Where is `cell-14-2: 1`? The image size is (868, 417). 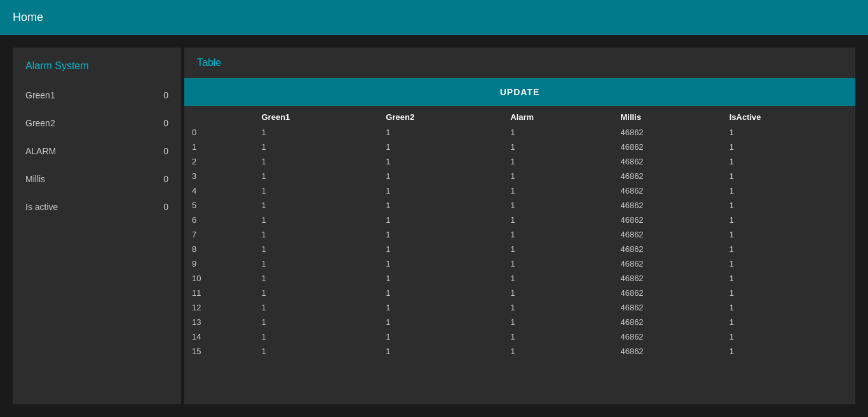 cell-14-2: 1 is located at coordinates (440, 336).